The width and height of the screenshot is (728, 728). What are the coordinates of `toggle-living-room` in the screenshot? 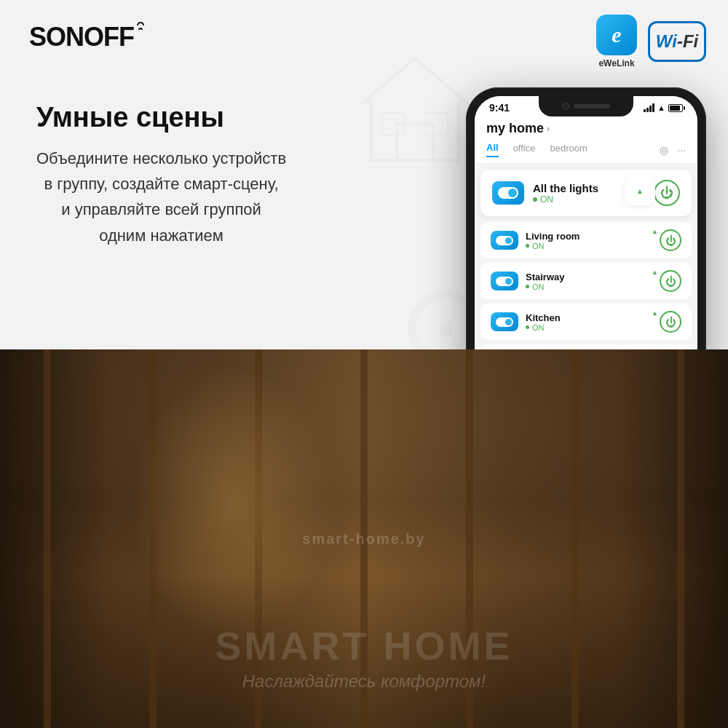 It's located at (505, 240).